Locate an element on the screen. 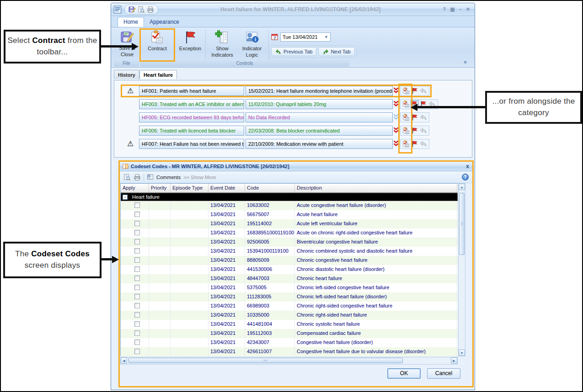 The image size is (583, 392). scroll-down-icon: ▼ is located at coordinates (462, 353).